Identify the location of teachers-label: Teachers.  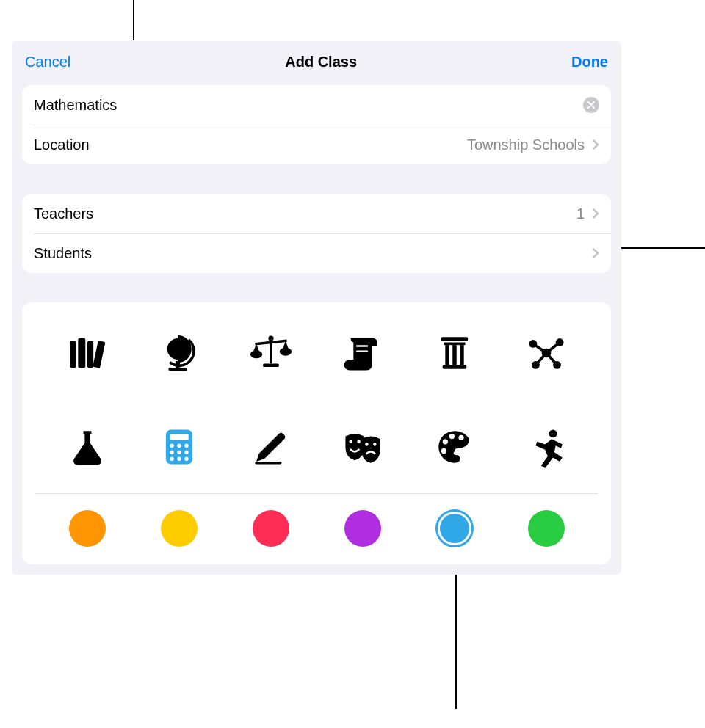
(63, 214).